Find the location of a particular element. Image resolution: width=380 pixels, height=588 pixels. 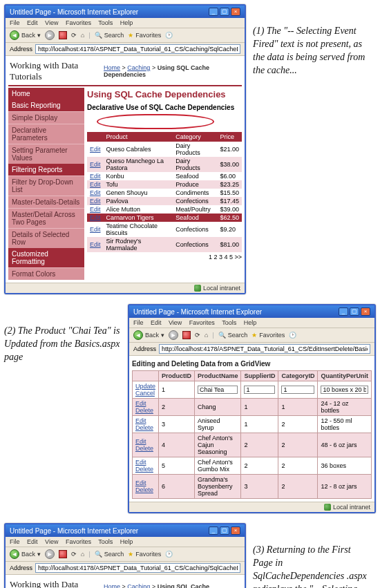

supplier-input is located at coordinates (260, 390).